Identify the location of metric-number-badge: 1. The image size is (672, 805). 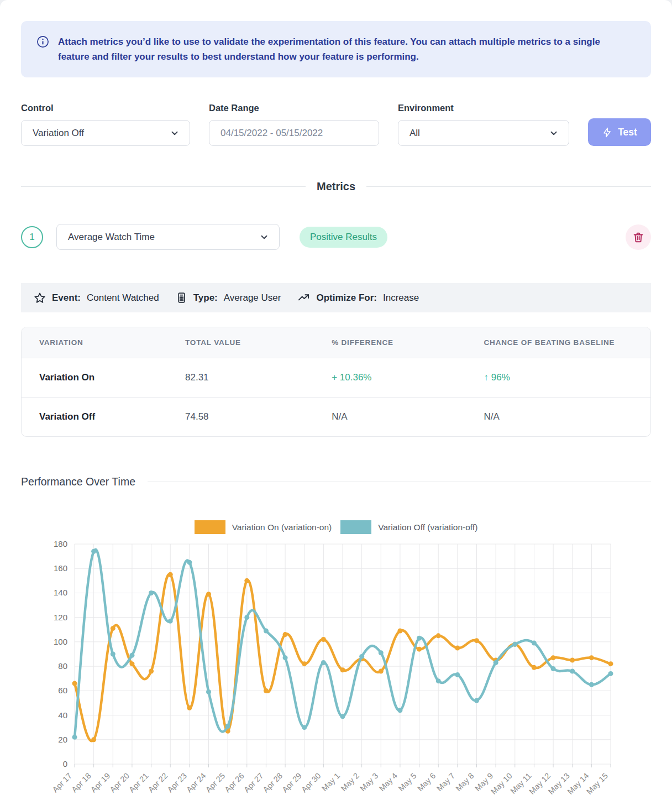
(32, 237).